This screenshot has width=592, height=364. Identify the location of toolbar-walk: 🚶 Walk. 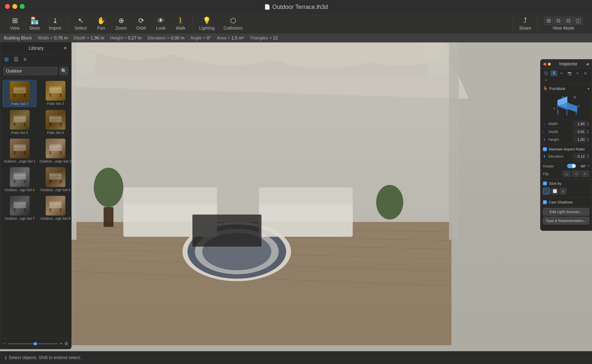
(181, 24).